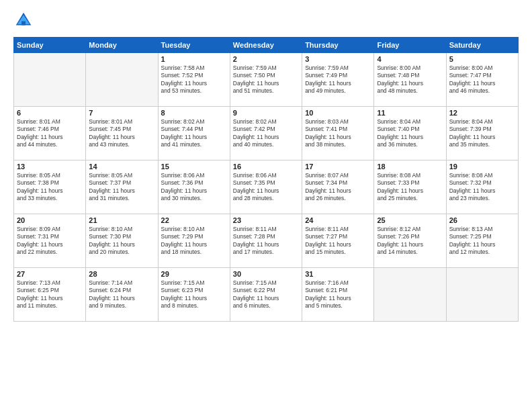  Describe the element at coordinates (266, 241) in the screenshot. I see `week-row-4: 20Sunrise: 8:09 AM Sunset: 7:31 PM Dayli…` at that location.